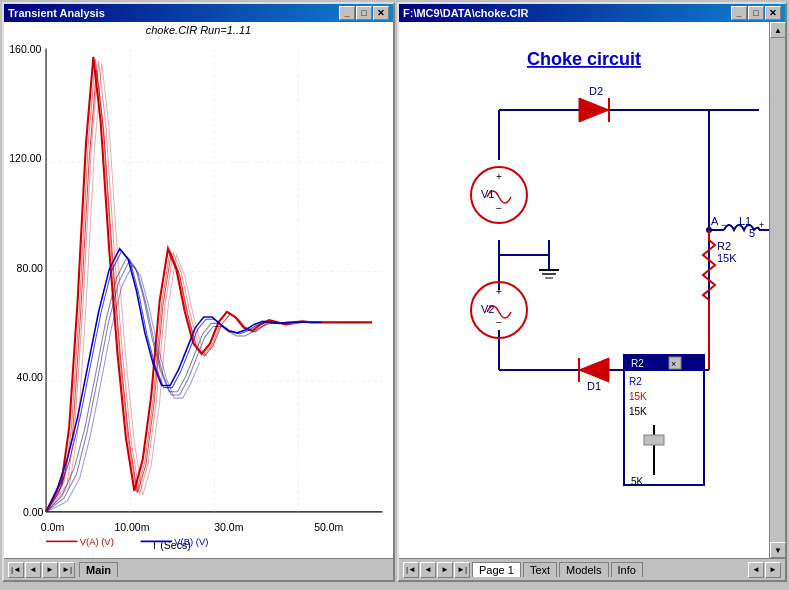 Image resolution: width=789 pixels, height=590 pixels. I want to click on right-nav-next-button: ►, so click(445, 570).